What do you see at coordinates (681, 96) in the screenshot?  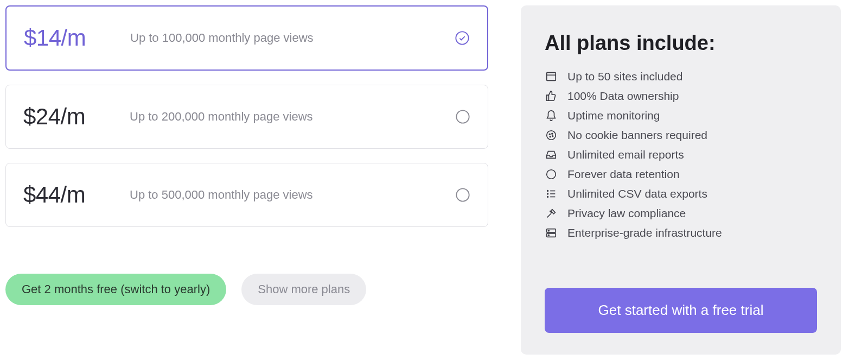 I see `feature-item: 100% Data ownership` at bounding box center [681, 96].